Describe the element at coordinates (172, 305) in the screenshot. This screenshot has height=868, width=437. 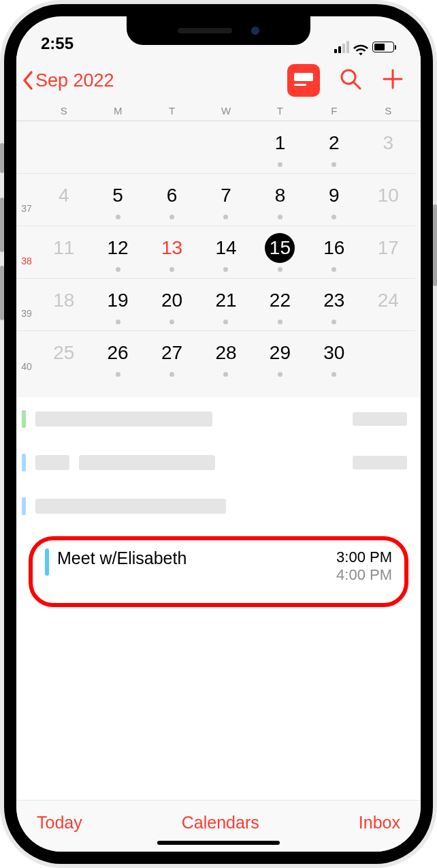
I see `calendar-day: 20` at that location.